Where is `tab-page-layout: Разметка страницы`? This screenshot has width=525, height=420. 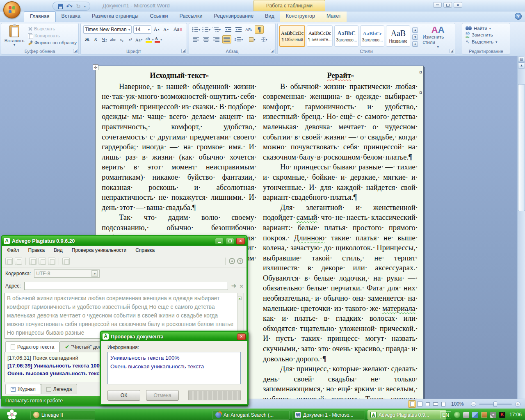
tab-page-layout: Разметка страницы is located at coordinates (115, 16).